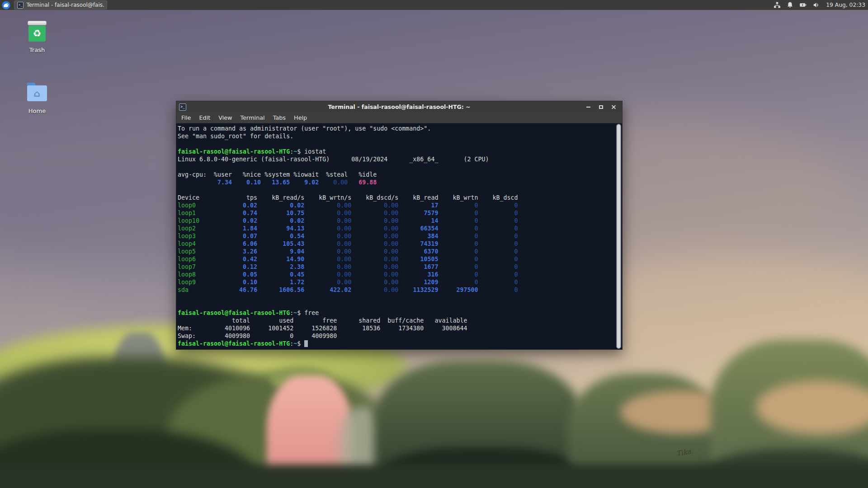 The width and height of the screenshot is (868, 488). Describe the element at coordinates (396, 159) in the screenshot. I see `terminal-line: Linux 6.8.0-40-generic (faisal-rasool-HT…` at that location.